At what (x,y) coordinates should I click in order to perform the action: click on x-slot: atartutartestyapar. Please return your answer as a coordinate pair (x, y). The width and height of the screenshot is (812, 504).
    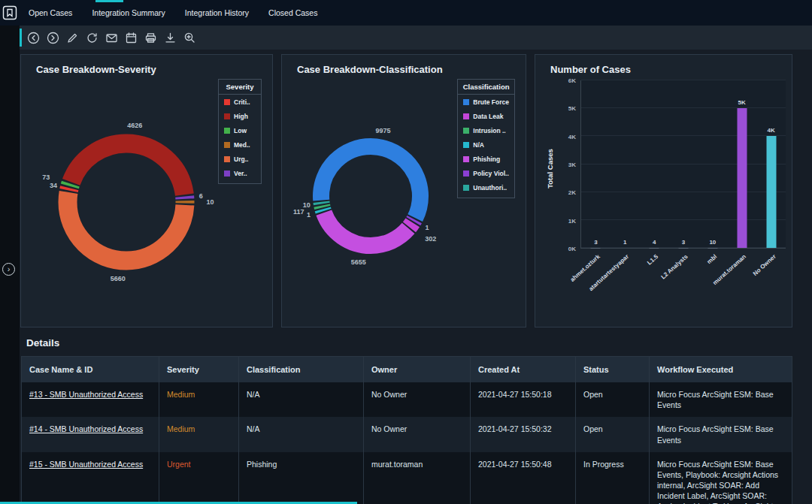
    Looking at the image, I should click on (624, 285).